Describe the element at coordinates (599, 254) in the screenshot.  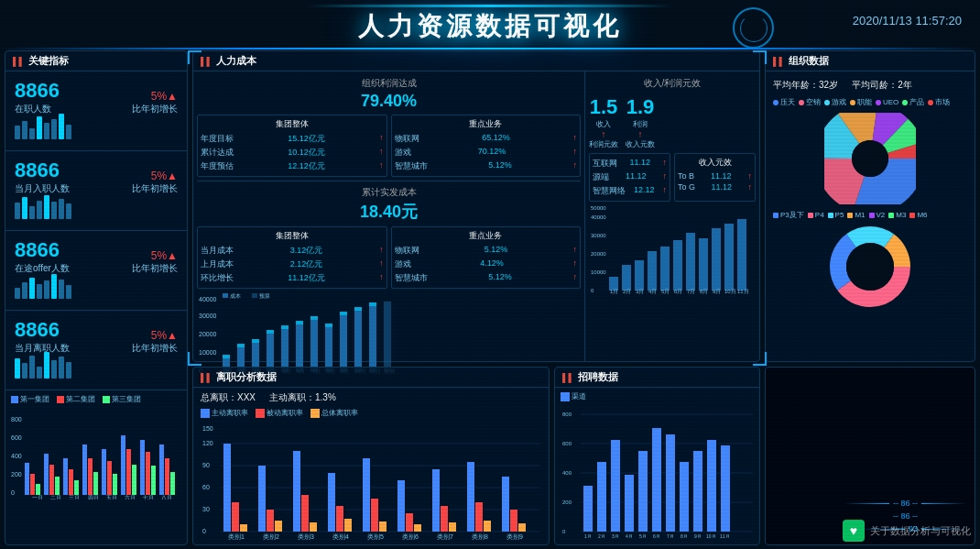
I see `svg-text: 20000` at that location.